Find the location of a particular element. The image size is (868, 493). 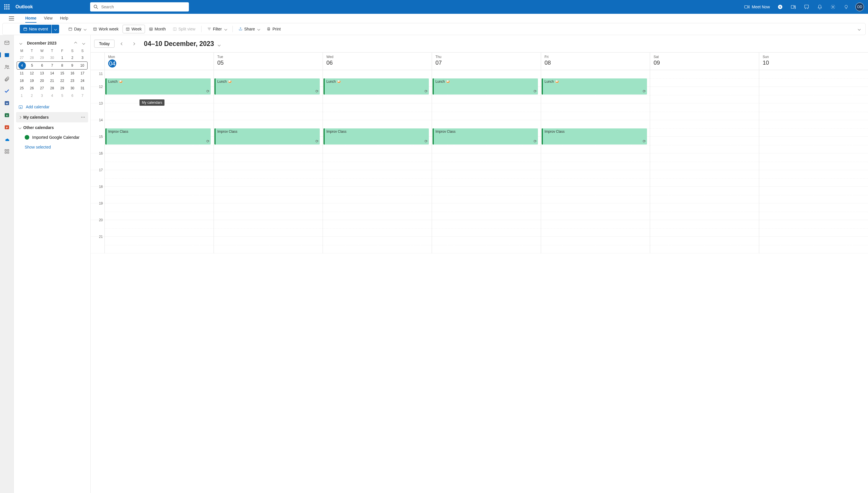

mini-cal-day: 3 is located at coordinates (83, 58).